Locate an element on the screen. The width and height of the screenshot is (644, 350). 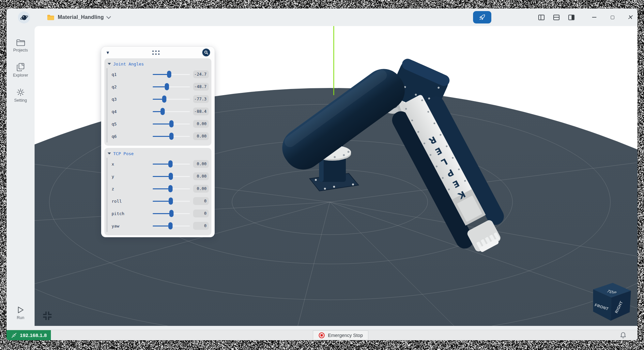
slider-label: yaw is located at coordinates (132, 226).